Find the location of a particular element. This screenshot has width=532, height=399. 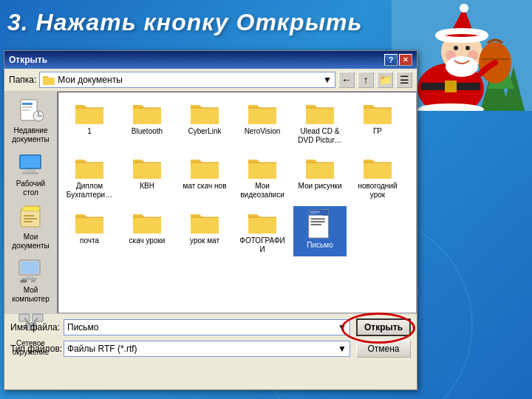

filename-value: Письмо is located at coordinates (83, 327).